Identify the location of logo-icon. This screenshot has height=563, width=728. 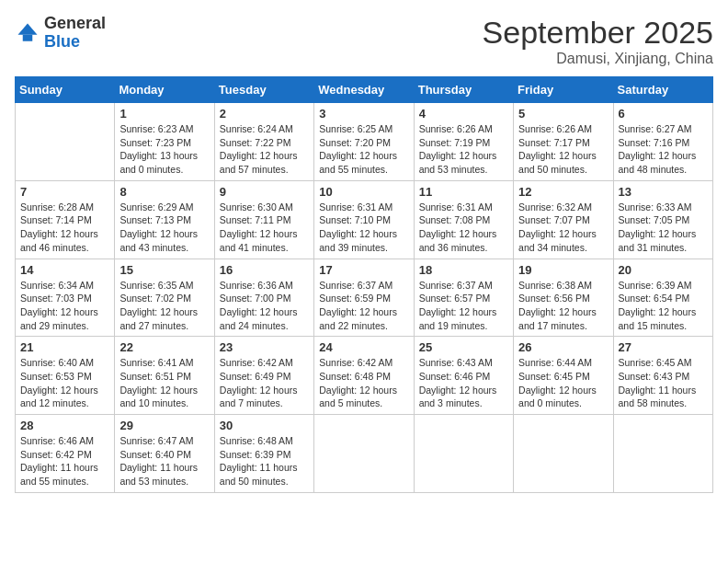
(28, 33).